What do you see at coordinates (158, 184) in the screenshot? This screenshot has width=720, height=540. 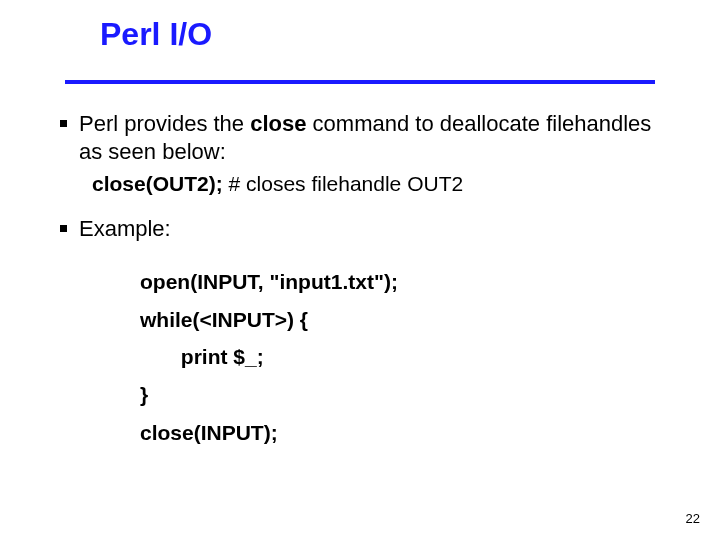 I see `bullet-1-sub-bold: close(OUT2);` at bounding box center [158, 184].